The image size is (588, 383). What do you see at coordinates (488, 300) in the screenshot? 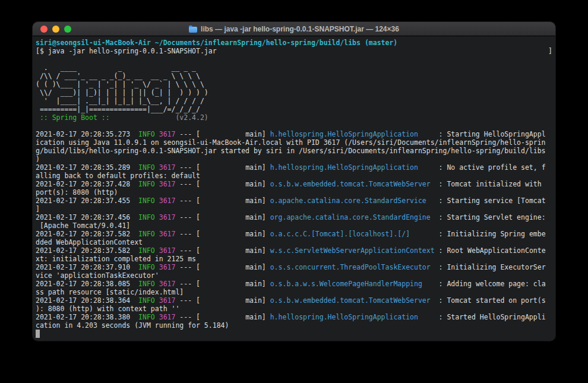
I see `terminal-text-segment: : Tomcat started on port(s` at bounding box center [488, 300].